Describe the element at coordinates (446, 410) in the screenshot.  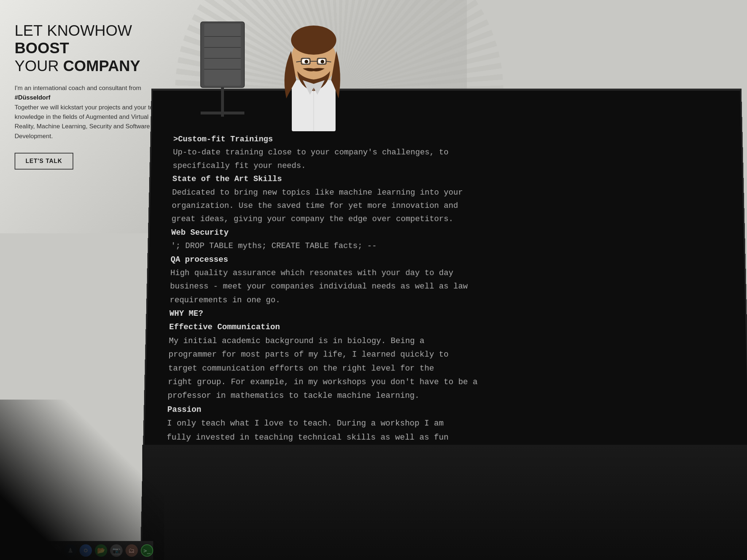
I see `terminal-line: Passion` at that location.